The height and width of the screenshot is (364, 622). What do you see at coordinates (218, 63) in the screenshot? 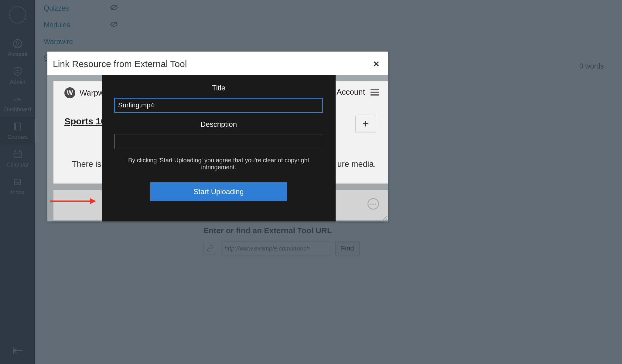
I see `dialog-header: Link Resource from External Tool ✕` at bounding box center [218, 63].